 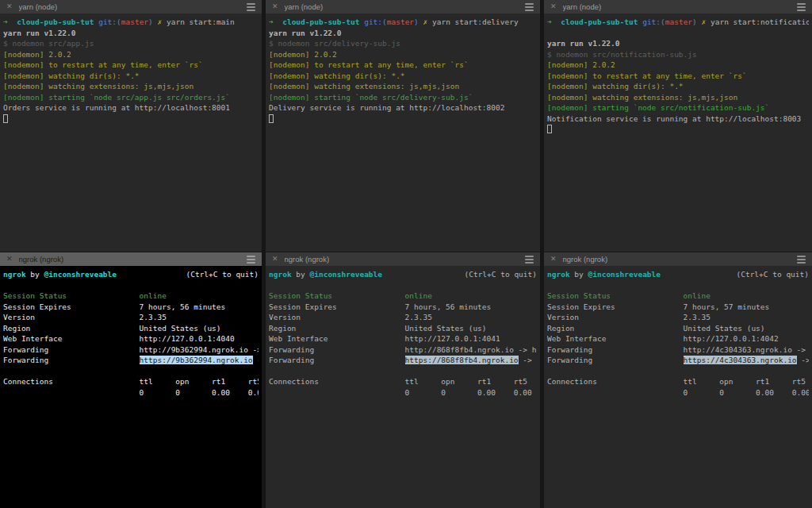 I want to click on terminal-text-segment: online, so click(x=153, y=295).